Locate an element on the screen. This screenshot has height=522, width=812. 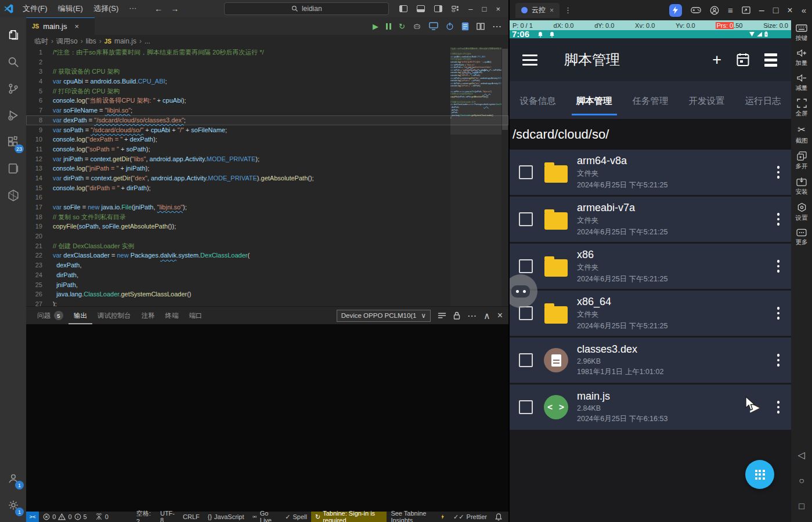
cast-status: 0 is located at coordinates (102, 517).